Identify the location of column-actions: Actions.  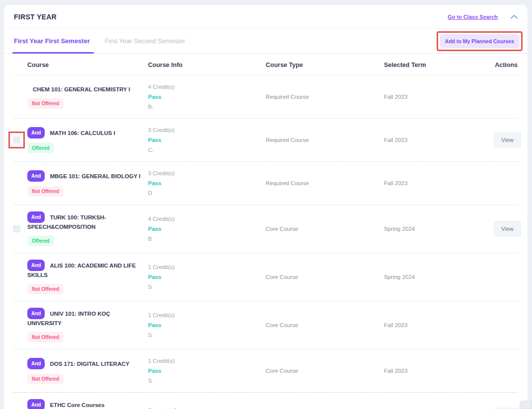
(506, 65).